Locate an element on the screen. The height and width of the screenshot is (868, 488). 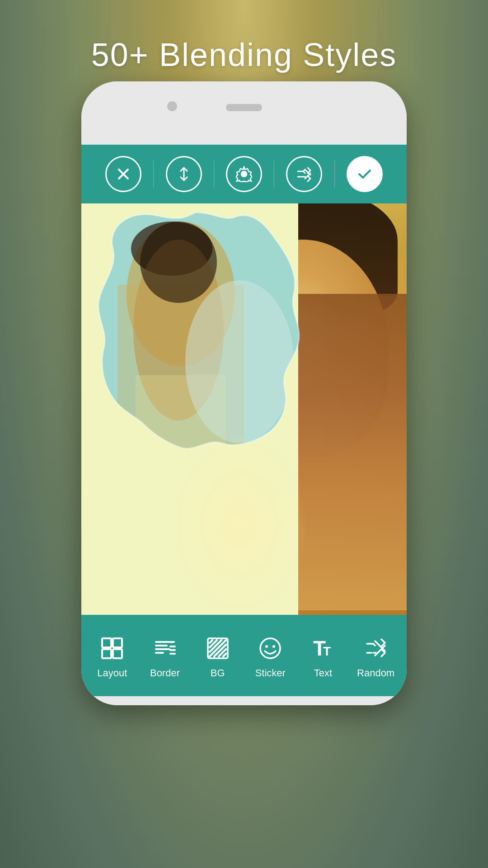
random-button: Random is located at coordinates (376, 658).